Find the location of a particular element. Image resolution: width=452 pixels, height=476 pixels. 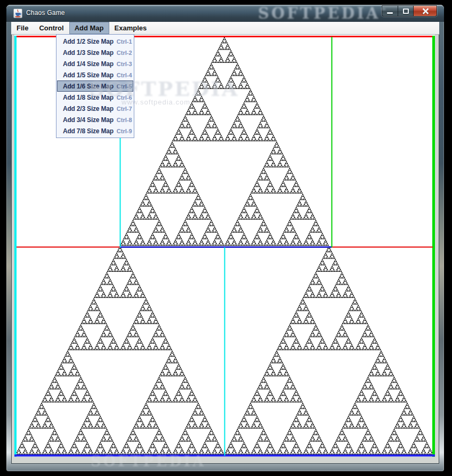

menu-item-shortcut: Ctrl-7 is located at coordinates (125, 109).